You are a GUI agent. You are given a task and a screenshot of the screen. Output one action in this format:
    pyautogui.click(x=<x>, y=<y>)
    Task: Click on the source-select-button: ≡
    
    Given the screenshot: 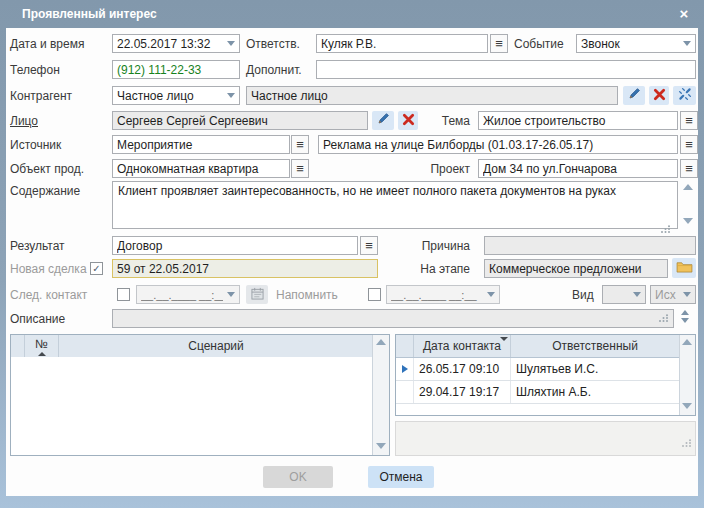 What is the action you would take?
    pyautogui.click(x=300, y=144)
    